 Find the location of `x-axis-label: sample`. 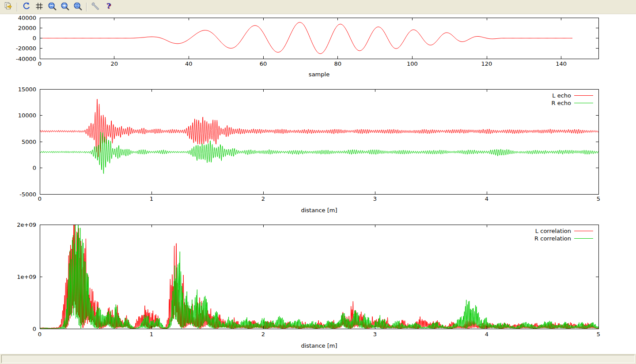

x-axis-label: sample is located at coordinates (319, 74).